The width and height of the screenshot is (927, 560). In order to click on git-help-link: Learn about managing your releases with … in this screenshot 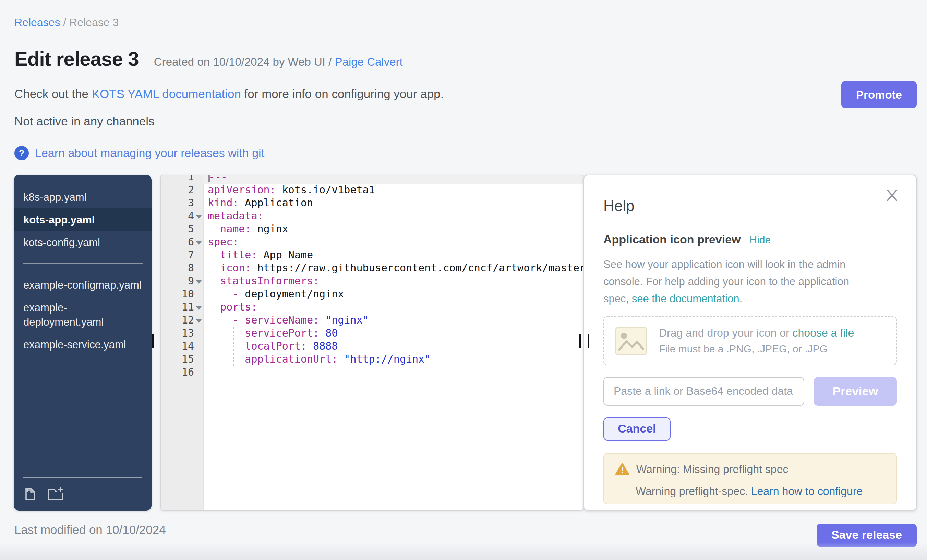, I will do `click(150, 153)`.